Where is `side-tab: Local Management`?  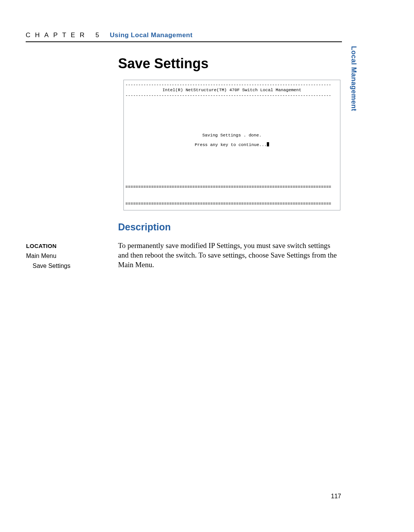 side-tab: Local Management is located at coordinates (353, 88).